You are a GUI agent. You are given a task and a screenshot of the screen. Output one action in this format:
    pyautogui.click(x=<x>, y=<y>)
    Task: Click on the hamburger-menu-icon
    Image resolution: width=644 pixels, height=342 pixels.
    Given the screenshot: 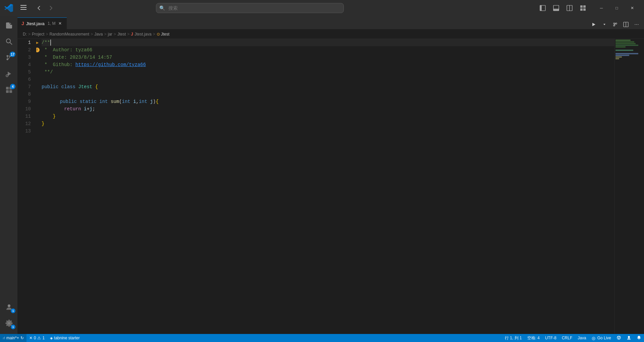 What is the action you would take?
    pyautogui.click(x=23, y=8)
    